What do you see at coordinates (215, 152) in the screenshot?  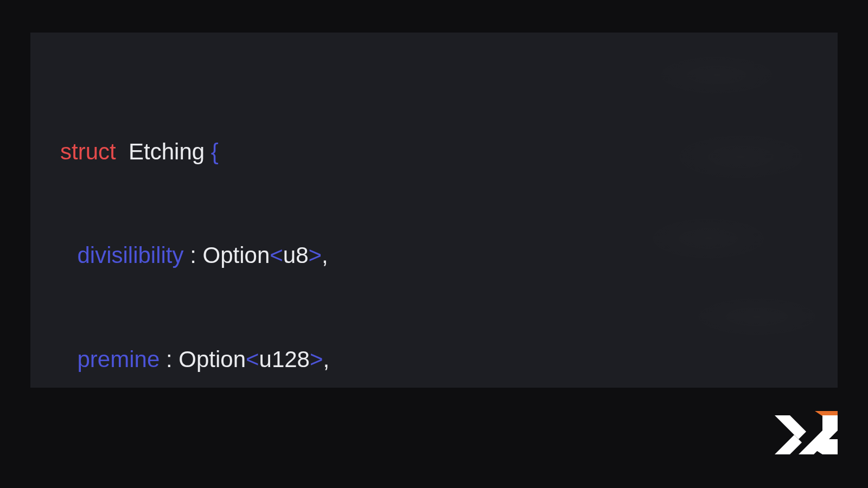 I see `brace-open: {` at bounding box center [215, 152].